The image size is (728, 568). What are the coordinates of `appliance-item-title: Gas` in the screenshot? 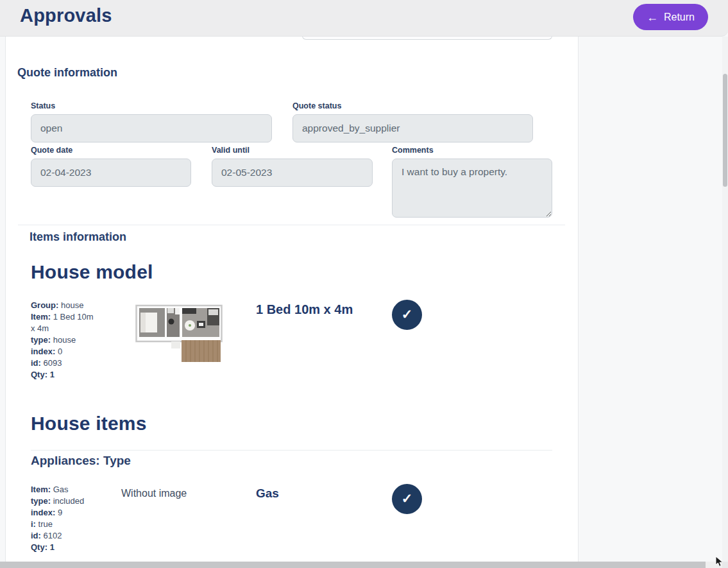 It's located at (267, 494).